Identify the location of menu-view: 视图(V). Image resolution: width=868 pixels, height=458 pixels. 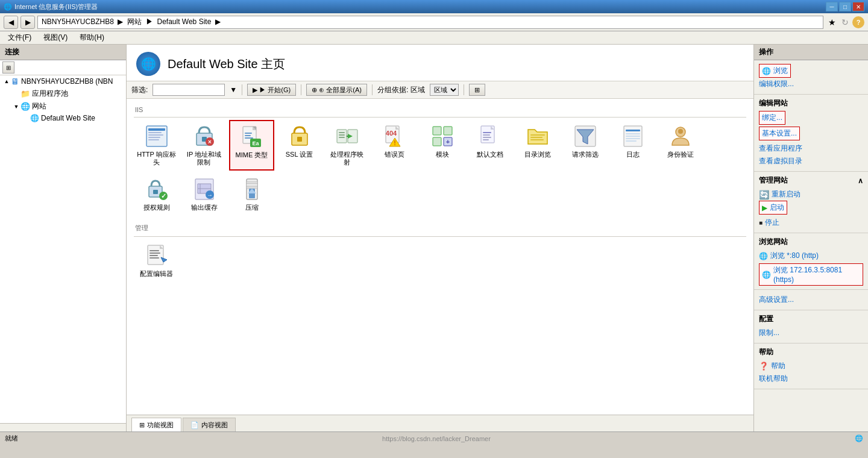
(55, 37).